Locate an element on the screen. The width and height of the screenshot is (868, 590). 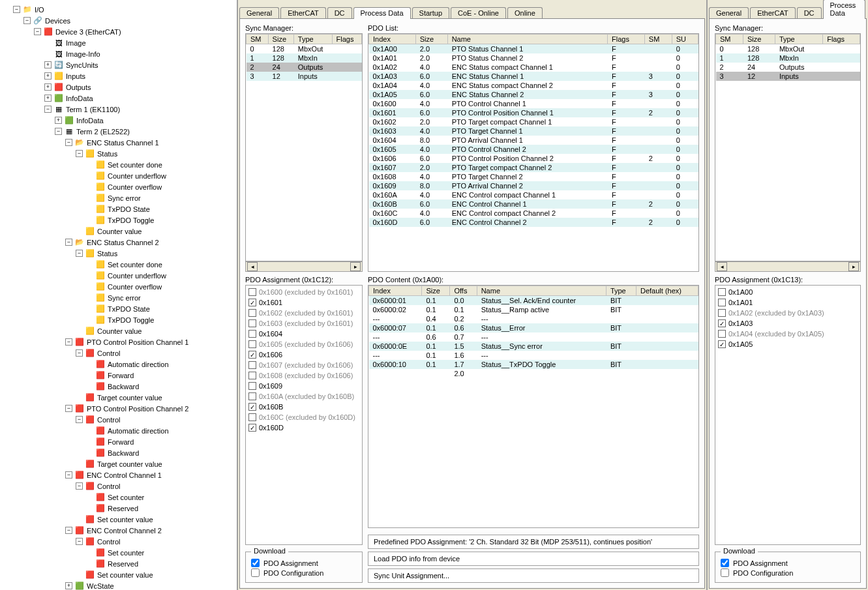
tree-device3: −🟥Device 3 (EtherCAT) is located at coordinates (134, 31).